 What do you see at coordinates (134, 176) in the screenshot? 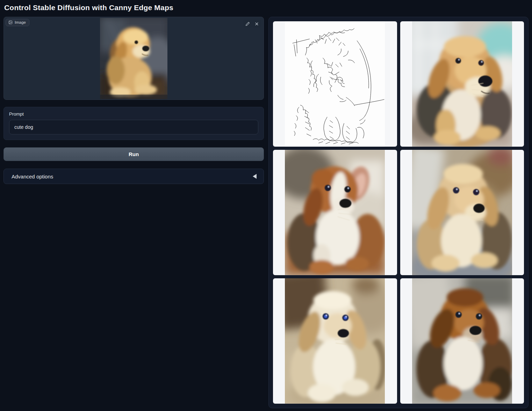
I see `advanced-options-accordion: Advanced options` at bounding box center [134, 176].